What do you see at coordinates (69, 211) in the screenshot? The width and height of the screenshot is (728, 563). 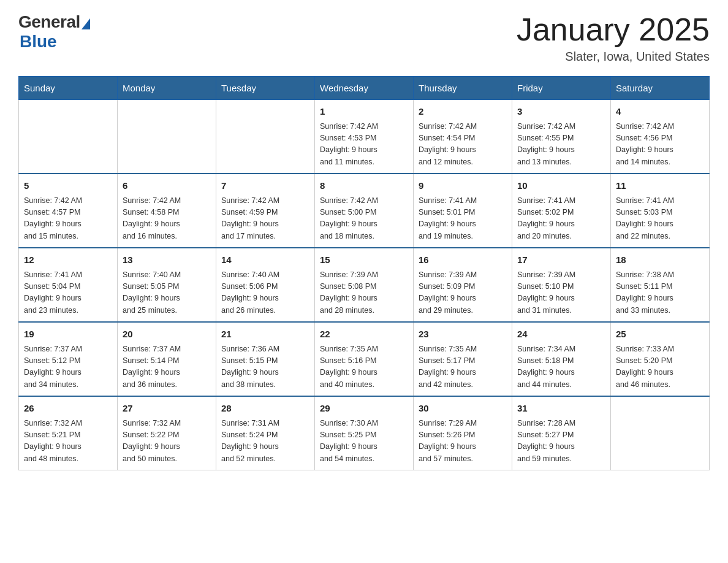 I see `calendar-cell: 5Sunrise: 7:42 AM Sunset: 4:57 PM Daylig…` at bounding box center [69, 211].